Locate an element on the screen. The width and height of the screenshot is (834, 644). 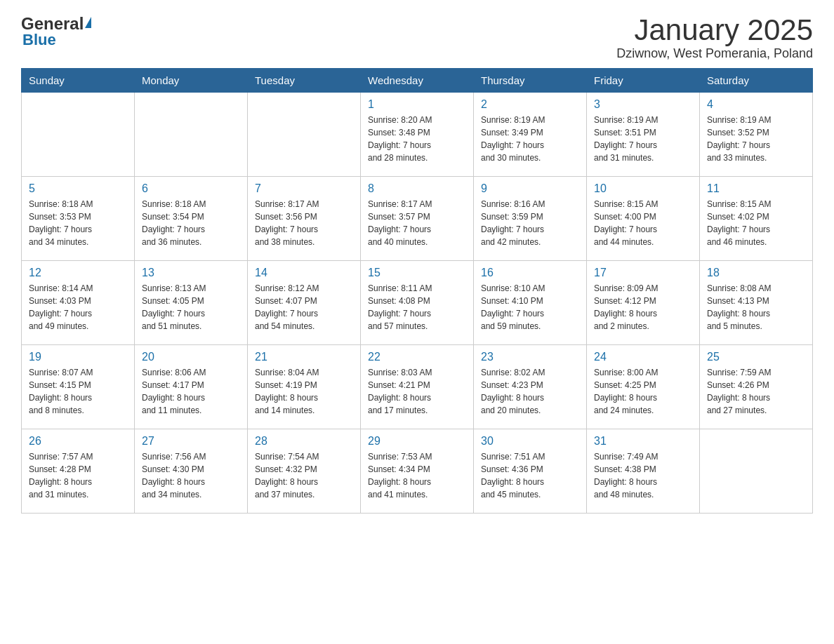
day-number-5: 5 is located at coordinates (78, 189).